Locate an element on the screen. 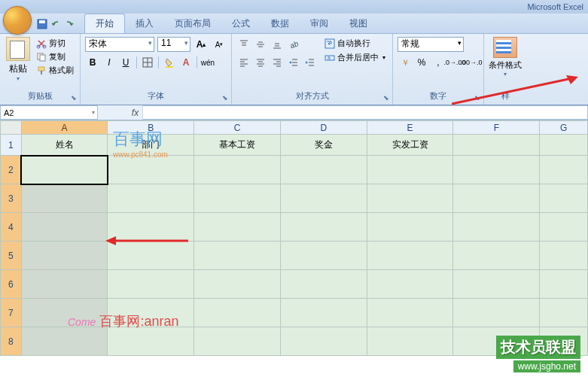 The height and width of the screenshot is (386, 588). font-dialog-launcher: ⬊ is located at coordinates (225, 99).